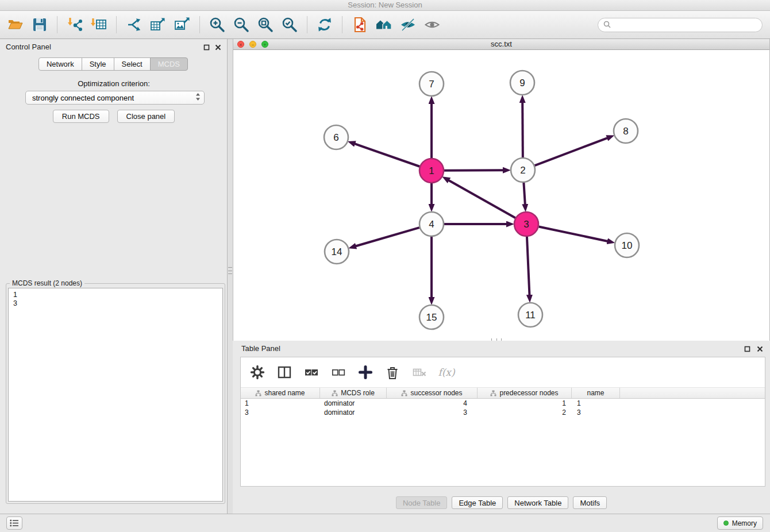 Image resolution: width=770 pixels, height=532 pixels. What do you see at coordinates (115, 98) in the screenshot?
I see `optimization-criterion-select: strongly connected component` at bounding box center [115, 98].